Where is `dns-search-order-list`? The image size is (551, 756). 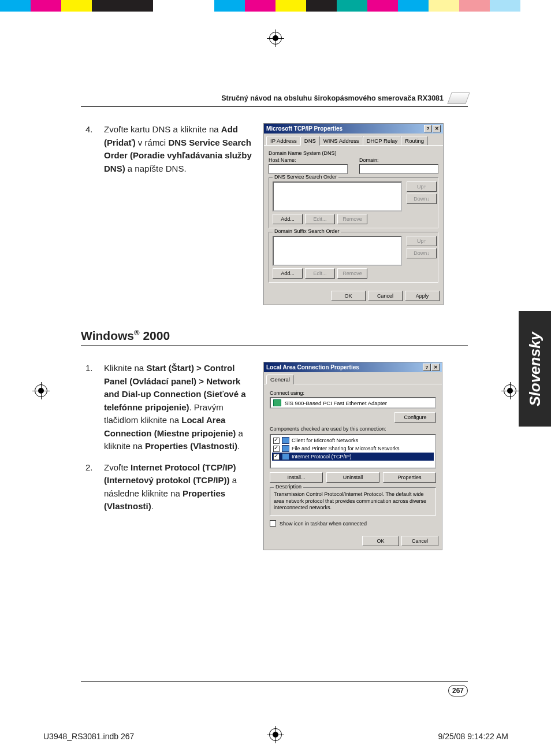 dns-search-order-list is located at coordinates (337, 197).